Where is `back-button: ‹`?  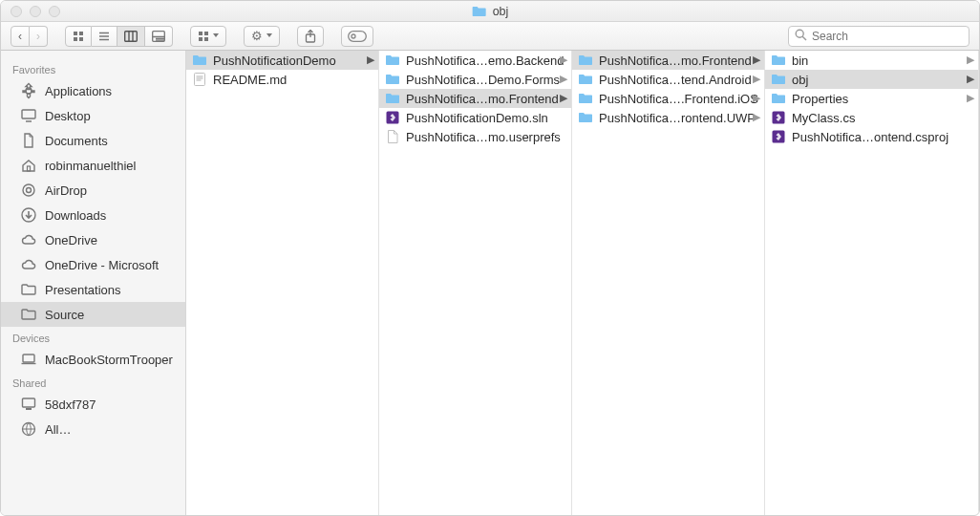
back-button: ‹ is located at coordinates (20, 36).